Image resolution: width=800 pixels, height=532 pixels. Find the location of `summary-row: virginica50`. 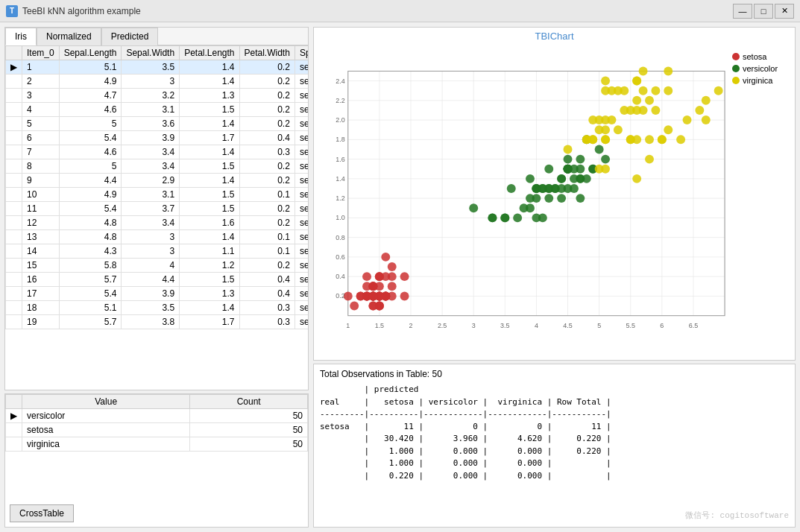

summary-row: virginica50 is located at coordinates (157, 444).